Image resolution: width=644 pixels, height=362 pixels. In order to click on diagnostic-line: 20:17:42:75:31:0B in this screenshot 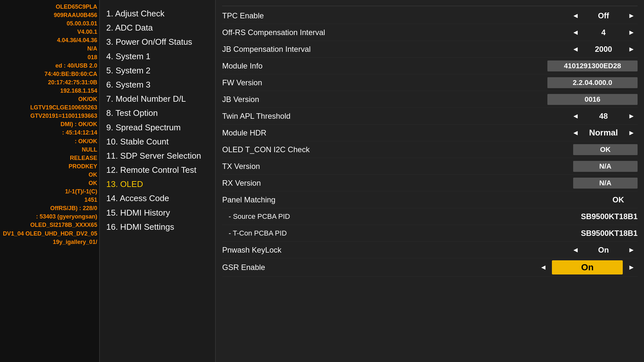, I will do `click(50, 82)`.